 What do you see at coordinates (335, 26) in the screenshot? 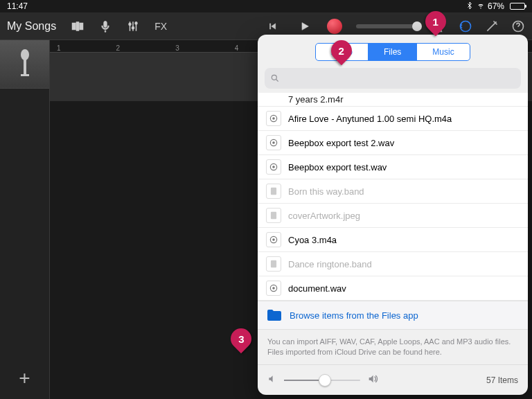
I see `record-button` at bounding box center [335, 26].